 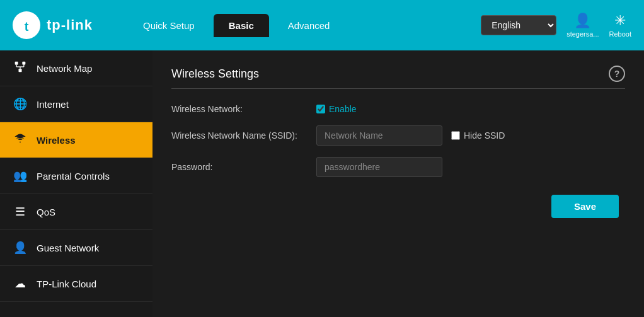 What do you see at coordinates (216, 74) in the screenshot?
I see `page-title-text: Wireless Settings` at bounding box center [216, 74].